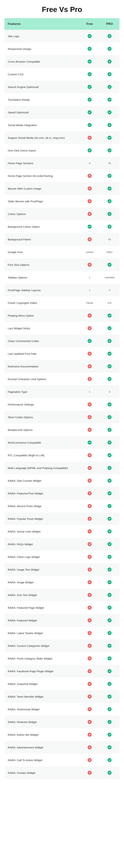  I want to click on feature-name: RTL Compatible (Right to Left), so click(42, 456).